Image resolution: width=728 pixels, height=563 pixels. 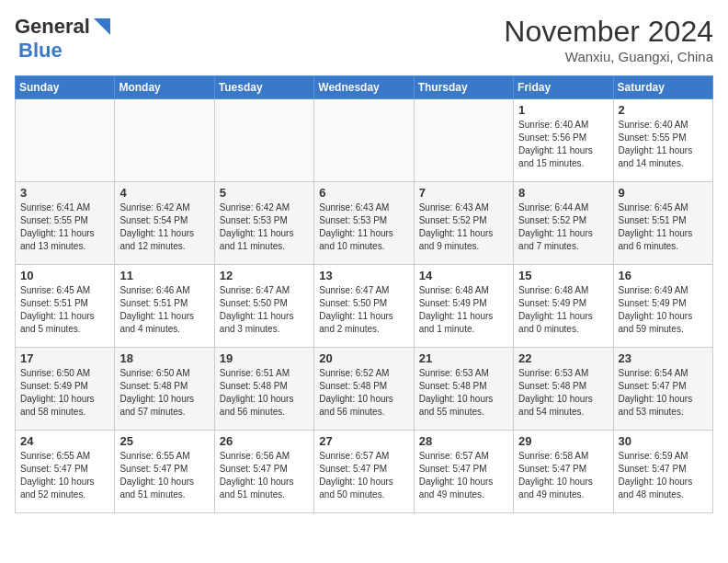 I want to click on week-row-1: 1Sunrise: 6:40 AM Sunset: 5:56 PM Daylig…, so click(x=364, y=141).